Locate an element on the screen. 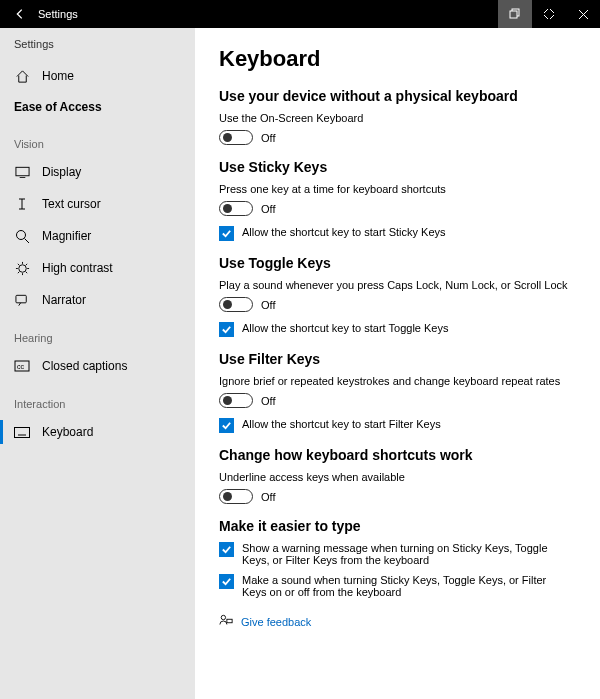 The width and height of the screenshot is (600, 699). close-button is located at coordinates (583, 14).